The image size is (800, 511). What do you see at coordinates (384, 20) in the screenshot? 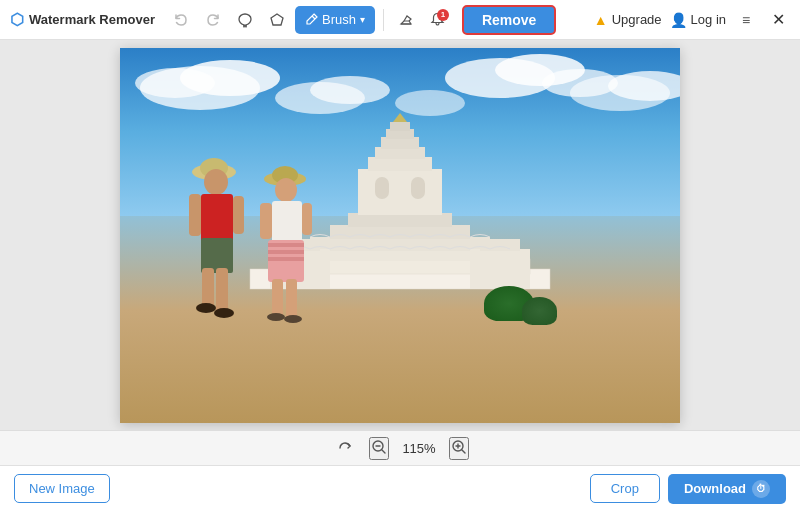
I see `toolbar-separator` at bounding box center [384, 20].